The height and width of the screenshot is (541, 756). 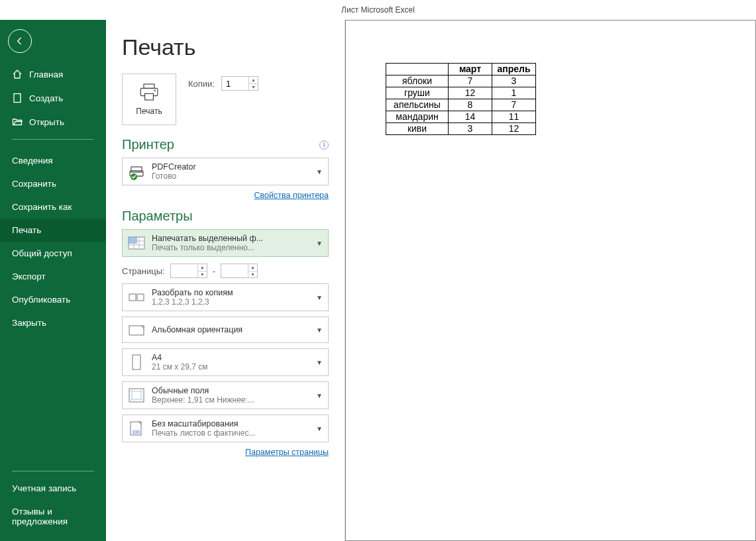 What do you see at coordinates (235, 83) in the screenshot?
I see `copies-input` at bounding box center [235, 83].